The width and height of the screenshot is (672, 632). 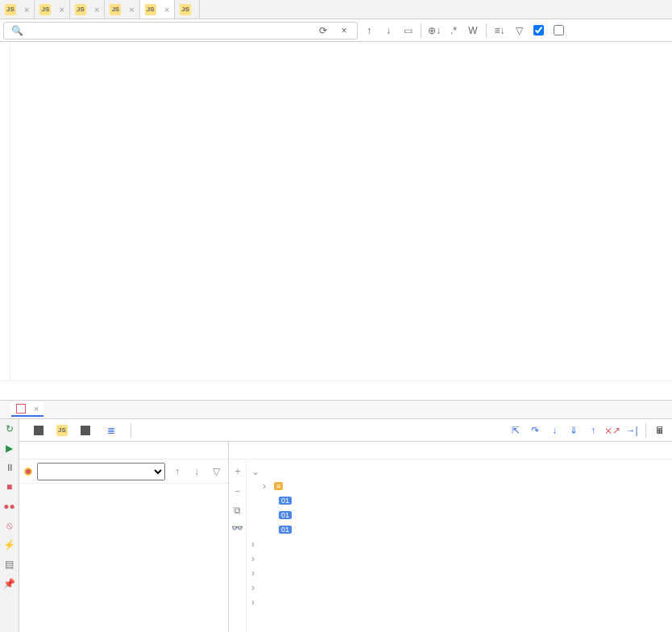 I want to click on glasses-icon: 👓, so click(x=237, y=528).